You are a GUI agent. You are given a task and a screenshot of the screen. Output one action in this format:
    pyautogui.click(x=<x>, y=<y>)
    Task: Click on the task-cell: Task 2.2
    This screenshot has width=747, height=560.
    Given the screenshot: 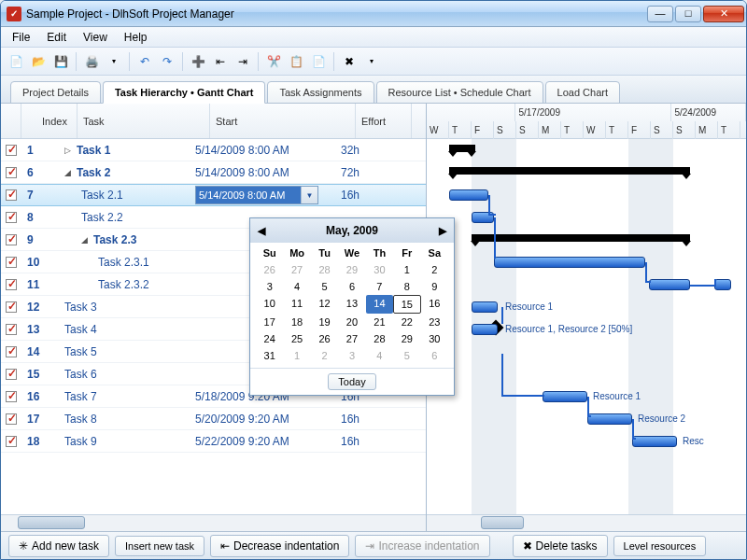 What is the action you would take?
    pyautogui.click(x=123, y=217)
    